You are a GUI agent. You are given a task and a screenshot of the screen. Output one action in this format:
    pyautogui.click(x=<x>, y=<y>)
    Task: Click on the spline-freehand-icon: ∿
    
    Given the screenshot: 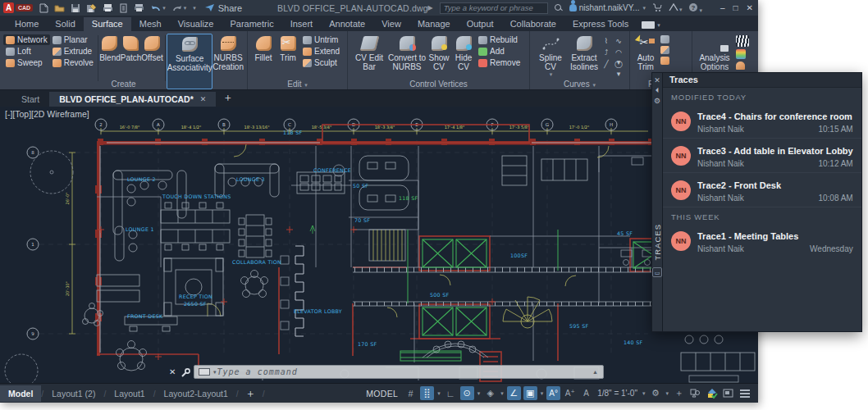 What is the action you would take?
    pyautogui.click(x=619, y=41)
    